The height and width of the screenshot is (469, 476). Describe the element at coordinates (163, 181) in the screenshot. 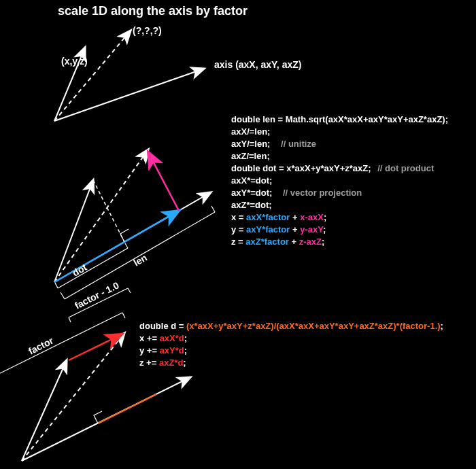

I see `mid-magenta-vector` at that location.